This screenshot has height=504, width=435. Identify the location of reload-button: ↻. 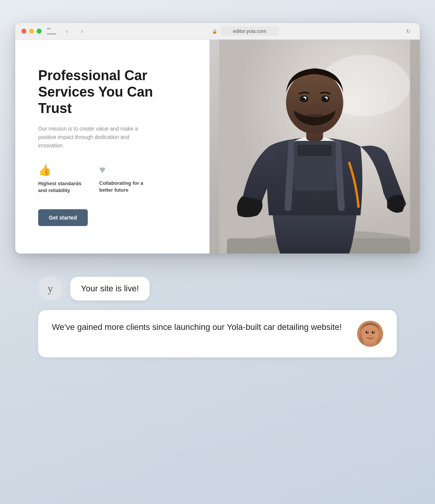
(408, 31).